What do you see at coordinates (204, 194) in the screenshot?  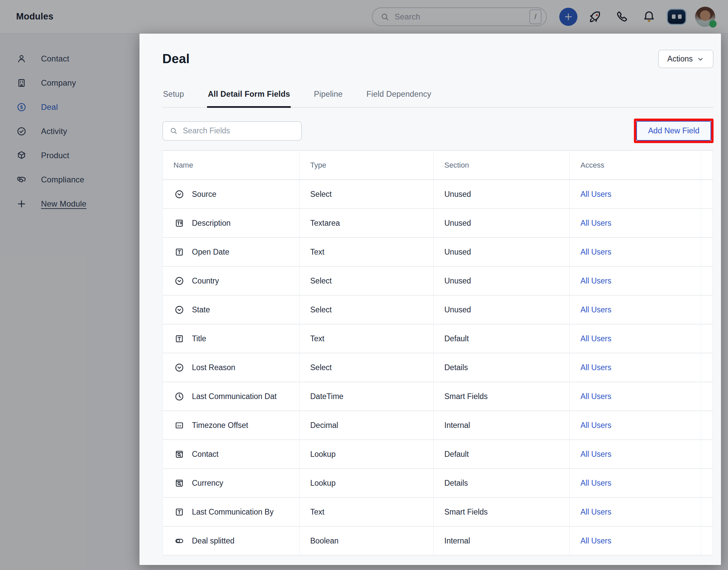 I see `field-name: Source` at bounding box center [204, 194].